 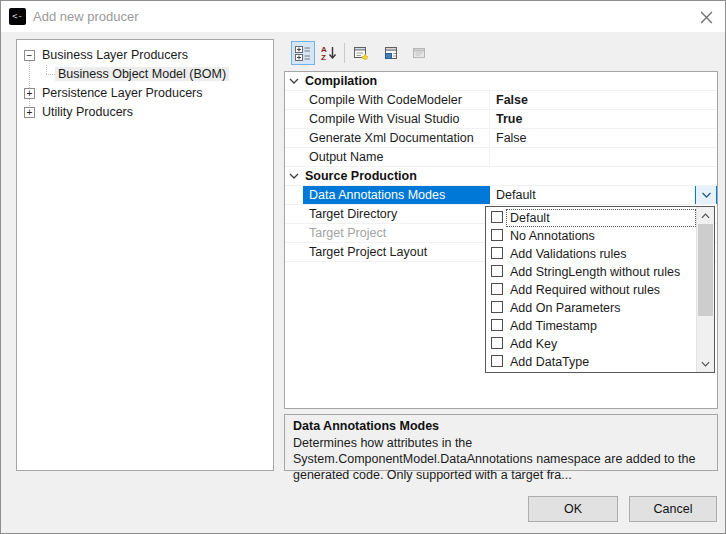 What do you see at coordinates (600, 290) in the screenshot?
I see `data-annotations-dropdown: Default No Annotations Add Validations r…` at bounding box center [600, 290].